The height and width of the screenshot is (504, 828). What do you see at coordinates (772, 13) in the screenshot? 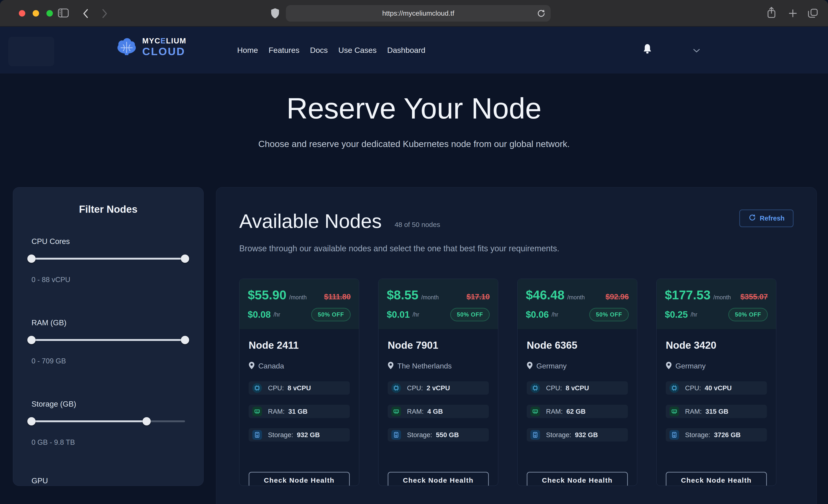
I see `share-icon` at bounding box center [772, 13].